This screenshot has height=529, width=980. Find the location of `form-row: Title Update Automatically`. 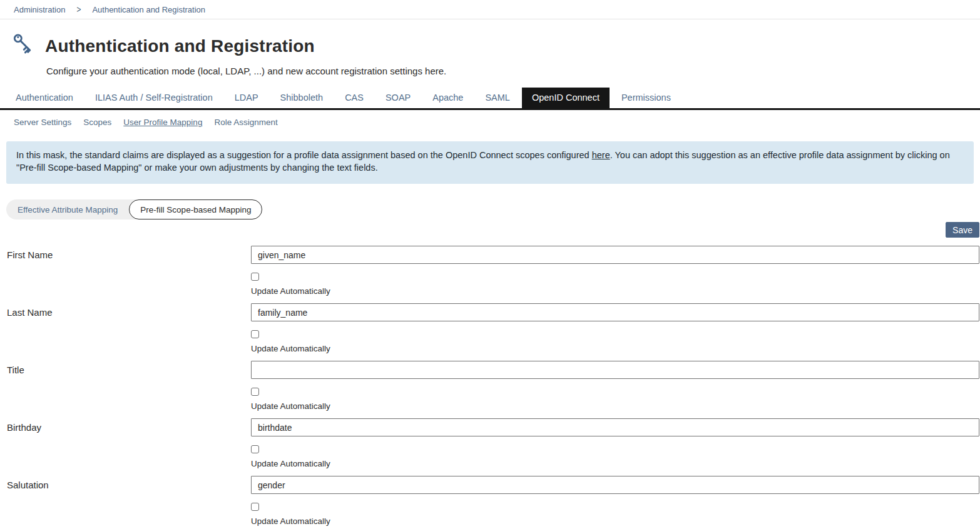

form-row: Title Update Automatically is located at coordinates (493, 390).